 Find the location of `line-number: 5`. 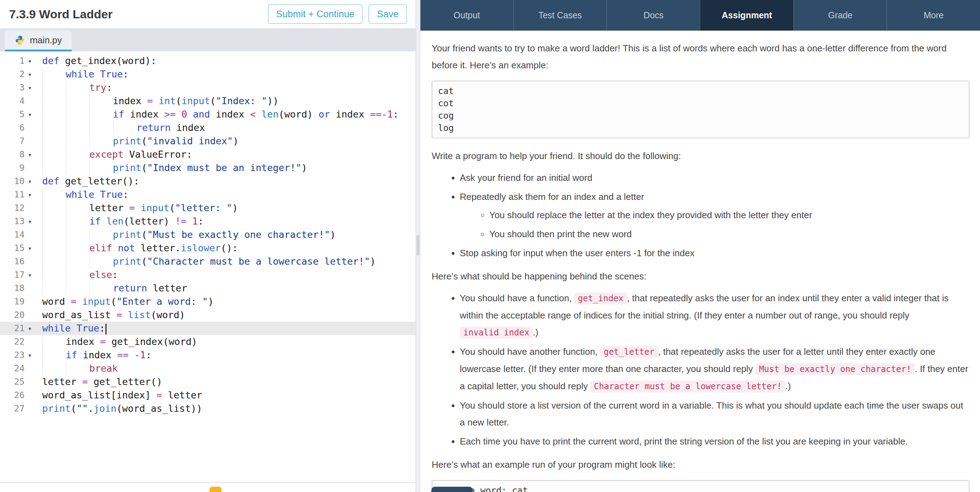

line-number: 5 is located at coordinates (22, 114).